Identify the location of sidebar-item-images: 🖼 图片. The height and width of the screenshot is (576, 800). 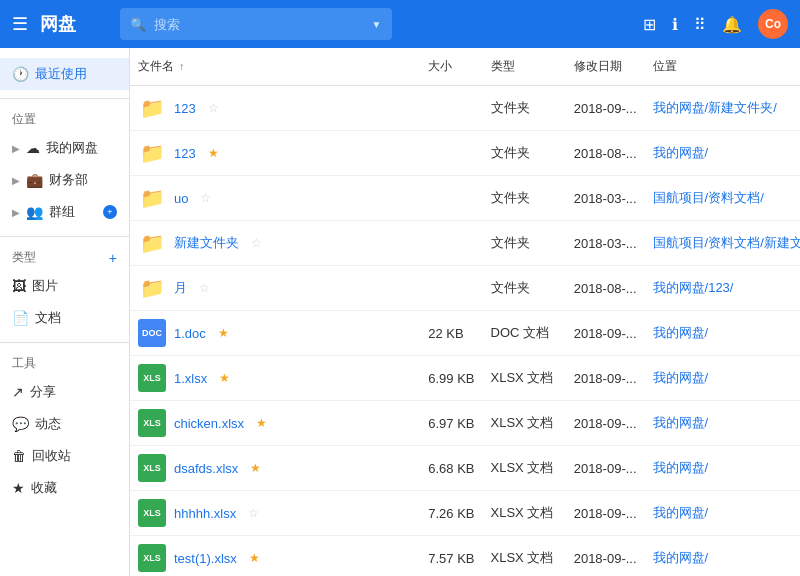
(64, 286).